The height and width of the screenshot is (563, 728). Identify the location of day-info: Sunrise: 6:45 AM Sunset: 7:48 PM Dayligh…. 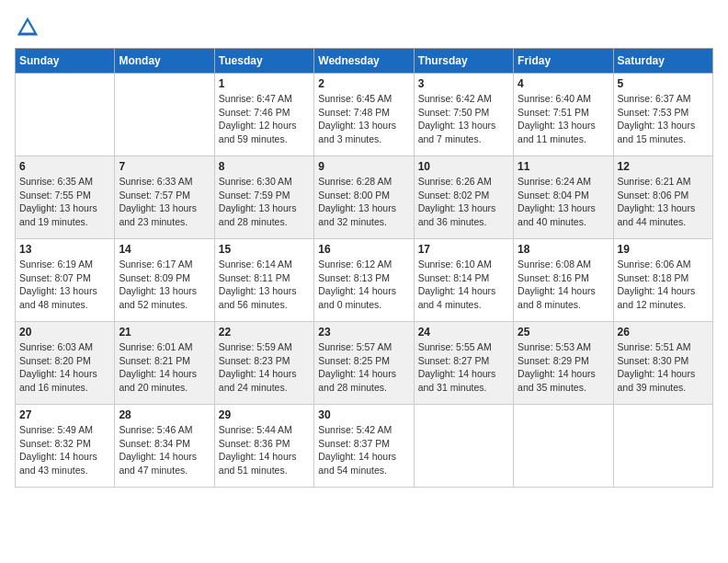
(364, 120).